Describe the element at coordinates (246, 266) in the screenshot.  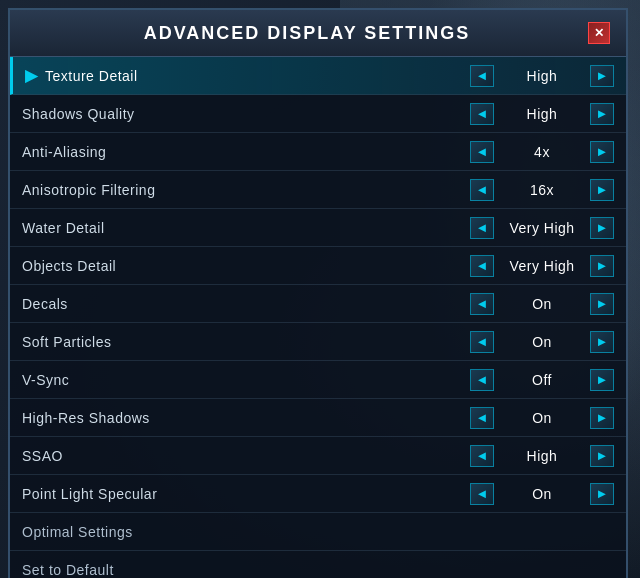
I see `setting-label-objects-detail: Objects Detail` at that location.